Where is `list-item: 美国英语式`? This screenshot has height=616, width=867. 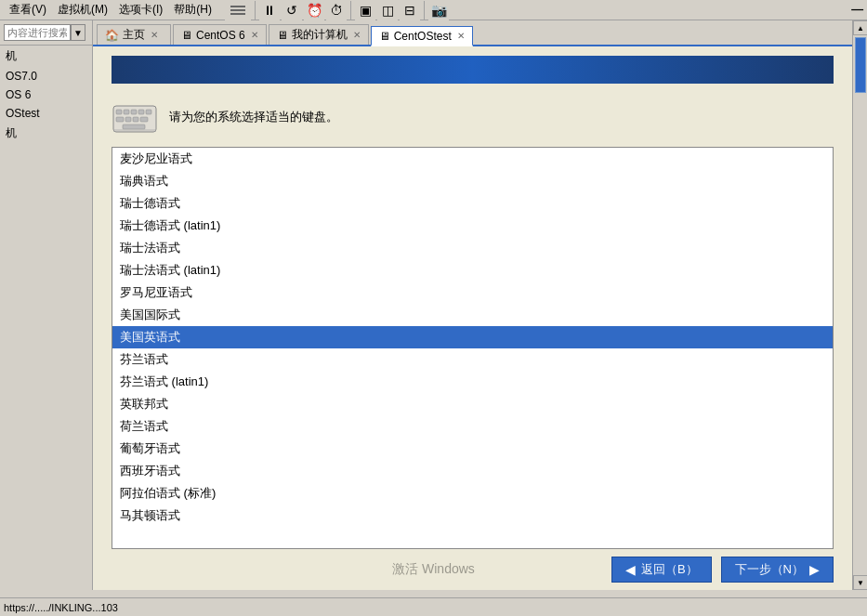 list-item: 美国英语式 is located at coordinates (472, 337).